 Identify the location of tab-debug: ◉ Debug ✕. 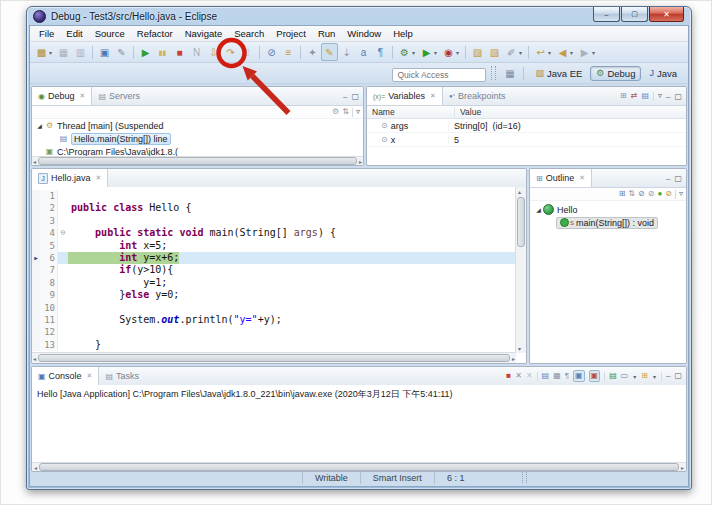
(62, 96).